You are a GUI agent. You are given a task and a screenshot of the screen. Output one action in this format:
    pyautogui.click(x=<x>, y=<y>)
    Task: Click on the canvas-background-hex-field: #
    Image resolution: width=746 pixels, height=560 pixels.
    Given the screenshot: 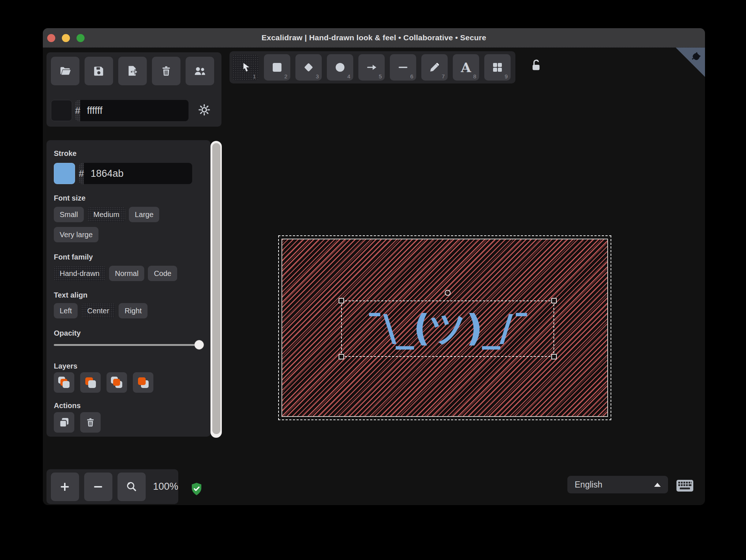 What is the action you would take?
    pyautogui.click(x=132, y=111)
    